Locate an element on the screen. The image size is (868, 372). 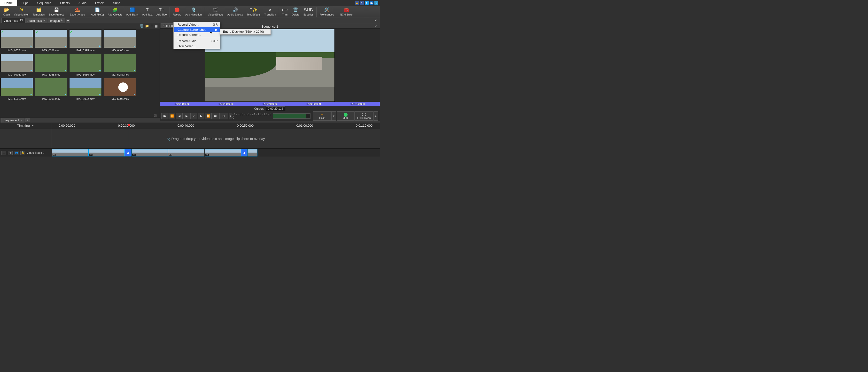
track-clips: FX FX ⧗ FX FX FX ⧗ is located at coordinates (216, 153).